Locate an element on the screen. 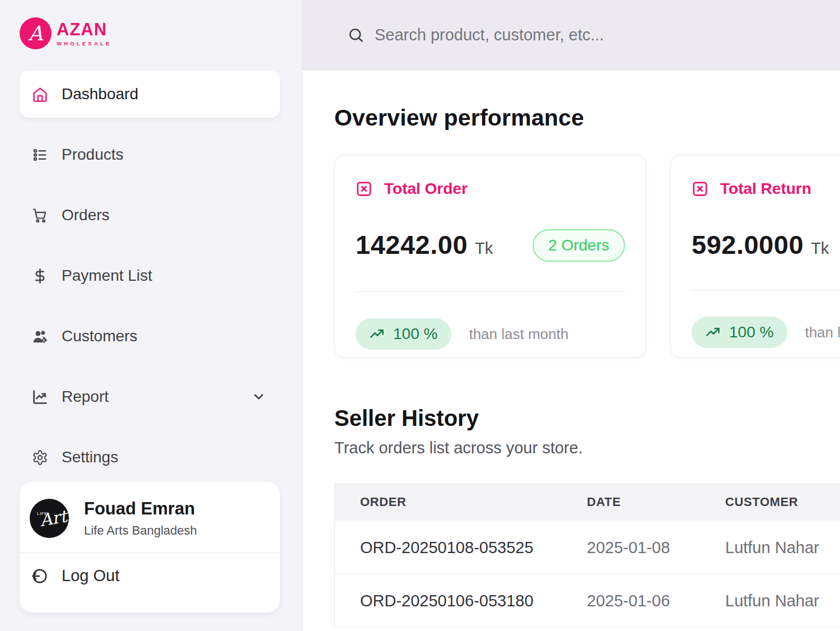  table-row: ORD-20250106-053180 2025-01-06 Lutfun Na… is located at coordinates (587, 601).